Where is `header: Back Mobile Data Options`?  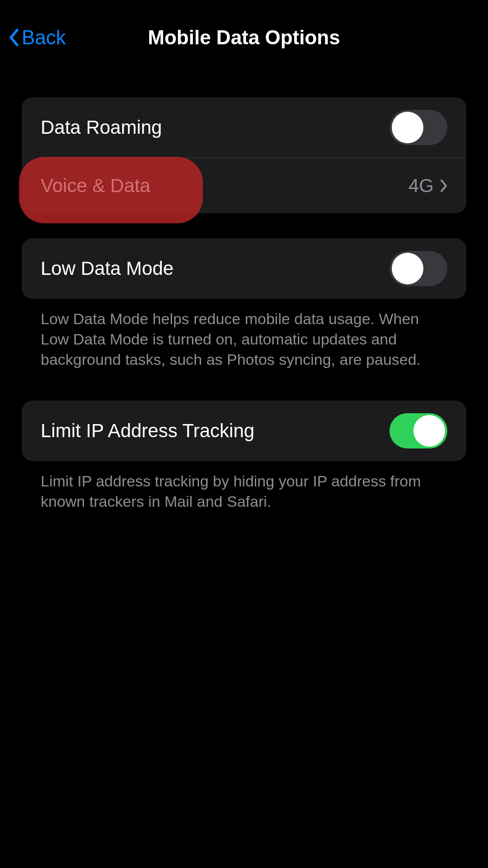 header: Back Mobile Data Options is located at coordinates (244, 32).